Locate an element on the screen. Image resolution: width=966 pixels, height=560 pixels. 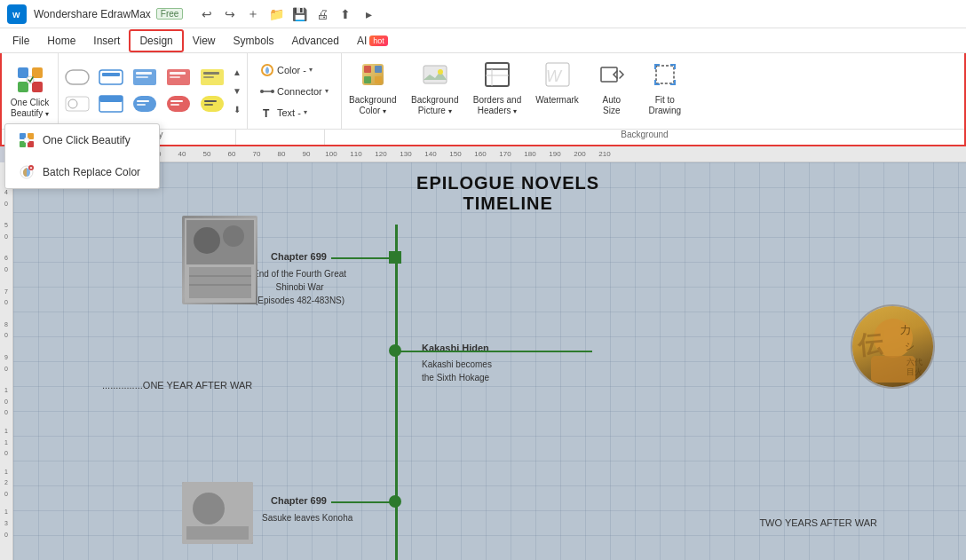
one-click-beautify-menu-label: One Click Beautify is located at coordinates (87, 140).